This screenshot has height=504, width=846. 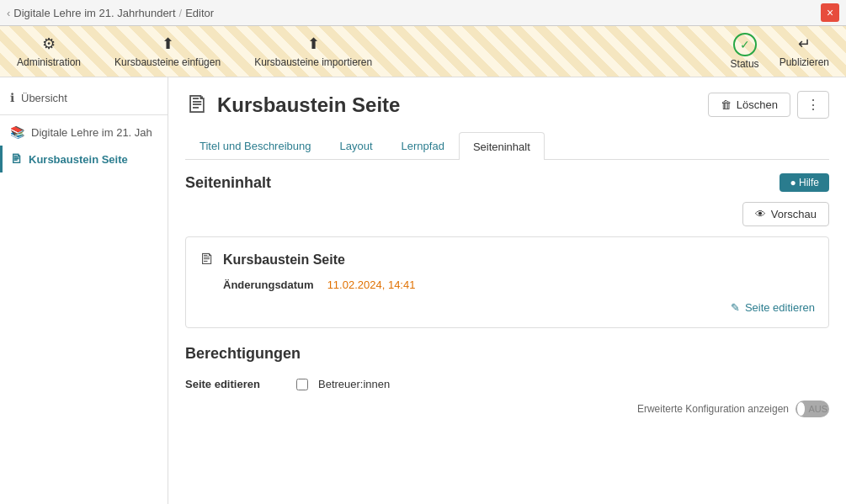 What do you see at coordinates (507, 259) in the screenshot?
I see `card-title-row: 🖹 Kursbaustein Seite` at bounding box center [507, 259].